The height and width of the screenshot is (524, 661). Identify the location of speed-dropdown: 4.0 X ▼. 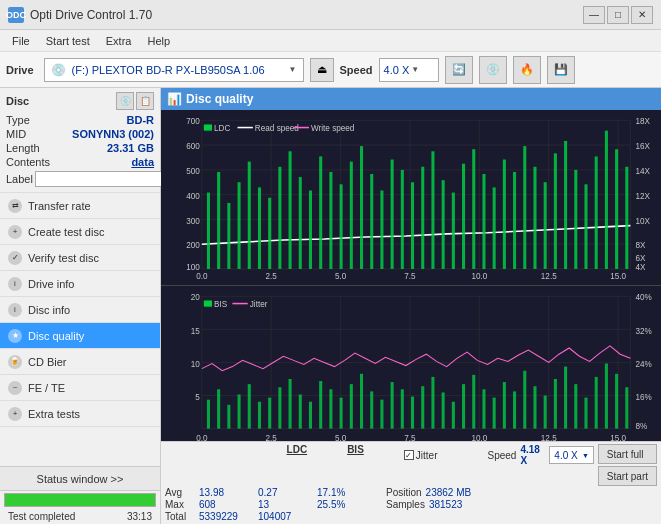
(572, 455).